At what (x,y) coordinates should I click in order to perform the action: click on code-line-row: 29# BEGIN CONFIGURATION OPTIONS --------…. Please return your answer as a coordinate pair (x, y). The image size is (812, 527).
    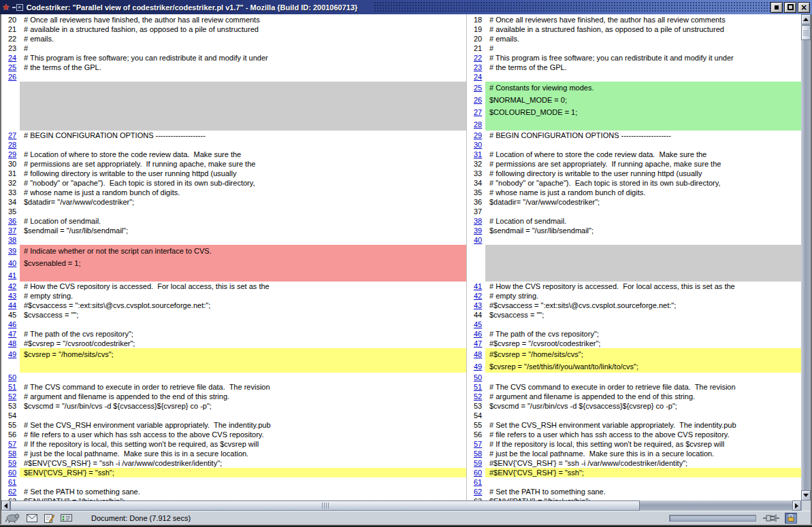
    Looking at the image, I should click on (634, 135).